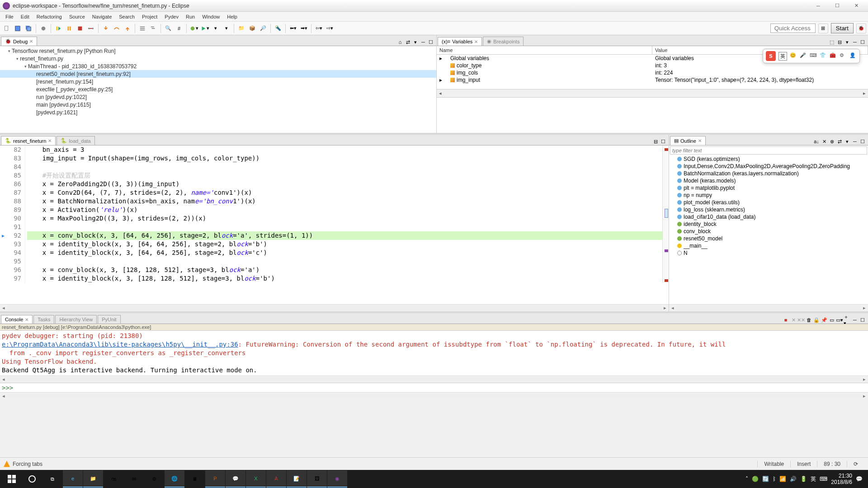  I want to click on console-tab-tasks: Tasks, so click(44, 319).